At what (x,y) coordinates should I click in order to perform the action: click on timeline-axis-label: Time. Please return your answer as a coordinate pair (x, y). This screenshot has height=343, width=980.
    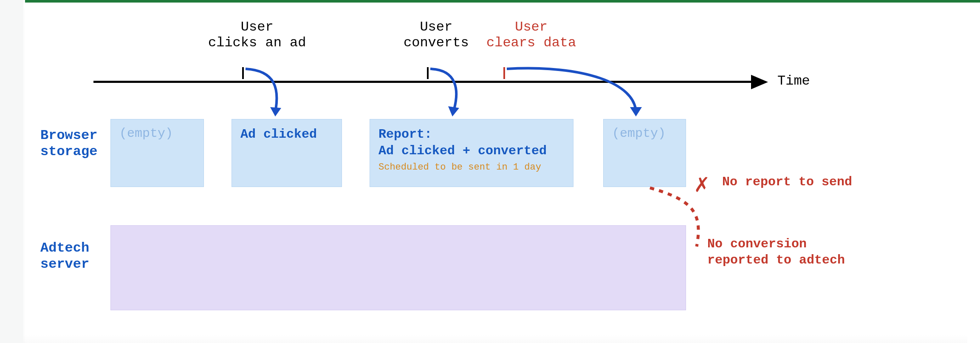
    Looking at the image, I should click on (794, 81).